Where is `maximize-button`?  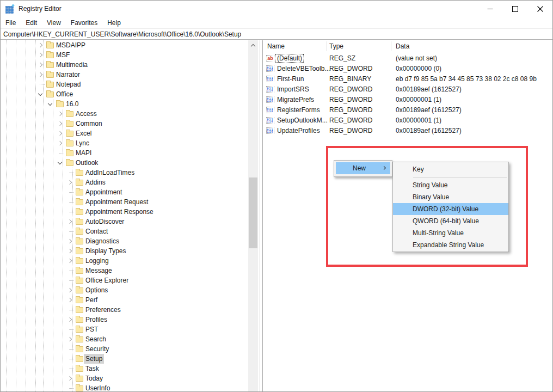 maximize-button is located at coordinates (515, 9).